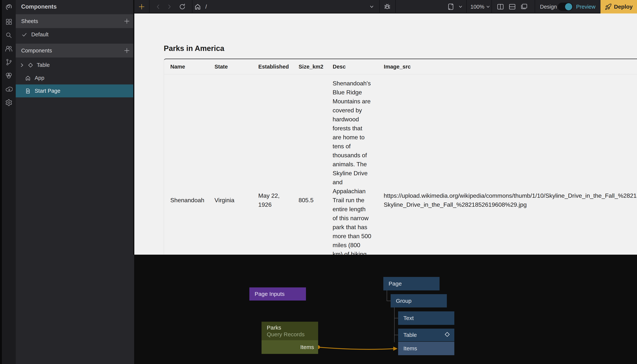  What do you see at coordinates (28, 91) in the screenshot?
I see `page-file-icon` at bounding box center [28, 91].